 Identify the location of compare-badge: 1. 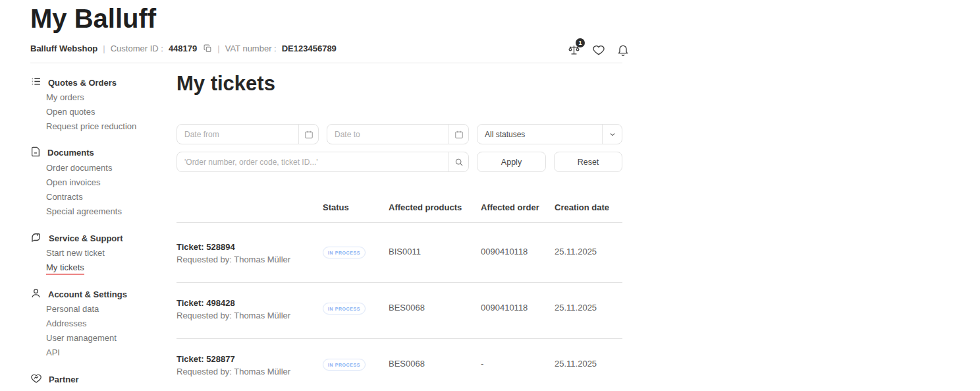
(580, 43).